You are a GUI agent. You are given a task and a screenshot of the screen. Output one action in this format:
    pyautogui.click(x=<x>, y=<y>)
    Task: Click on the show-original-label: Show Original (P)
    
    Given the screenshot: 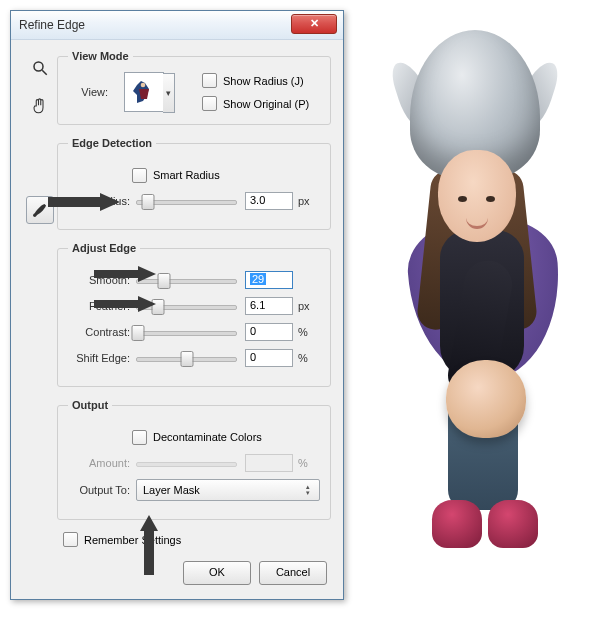 What is the action you would take?
    pyautogui.click(x=266, y=104)
    